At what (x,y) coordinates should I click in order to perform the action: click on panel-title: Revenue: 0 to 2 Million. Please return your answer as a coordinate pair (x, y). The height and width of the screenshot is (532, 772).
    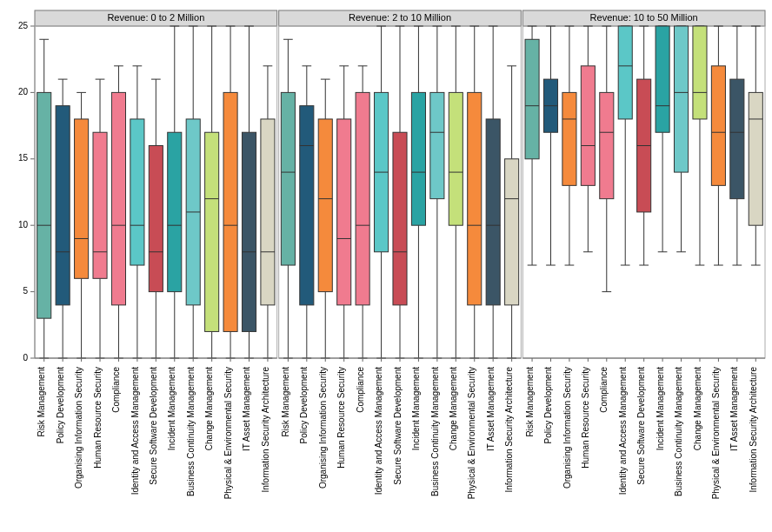
    Looking at the image, I should click on (156, 17).